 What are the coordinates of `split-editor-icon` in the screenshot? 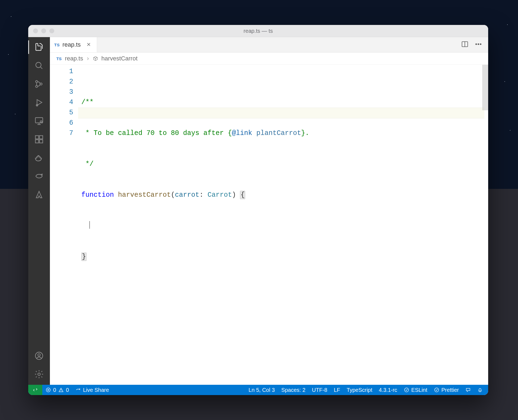 It's located at (465, 45).